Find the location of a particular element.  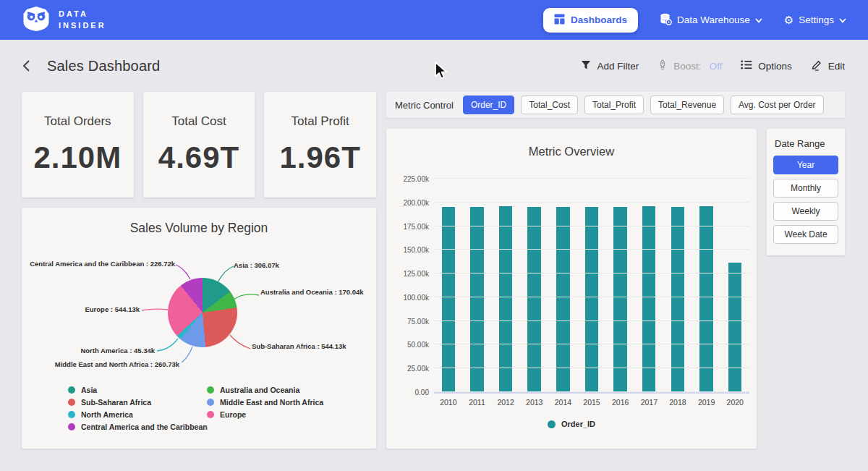

top-navbar: DATA INSIDER Dashboards is located at coordinates (434, 20).